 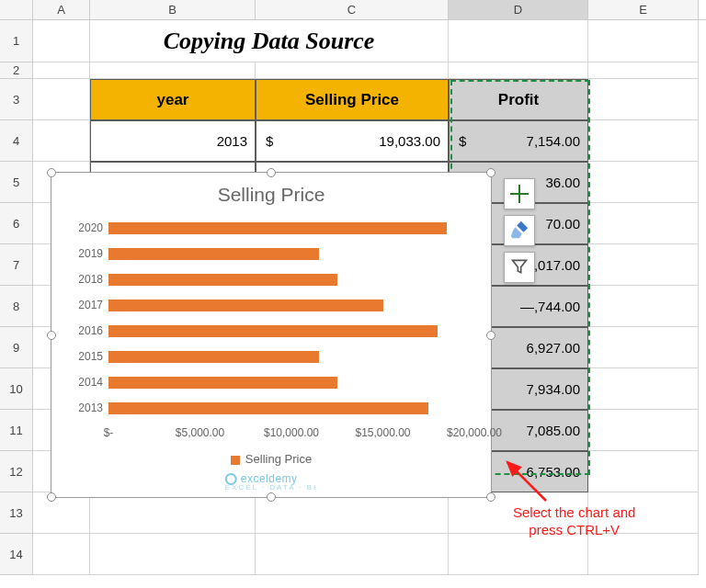 I want to click on chart-styles-button, so click(x=519, y=231).